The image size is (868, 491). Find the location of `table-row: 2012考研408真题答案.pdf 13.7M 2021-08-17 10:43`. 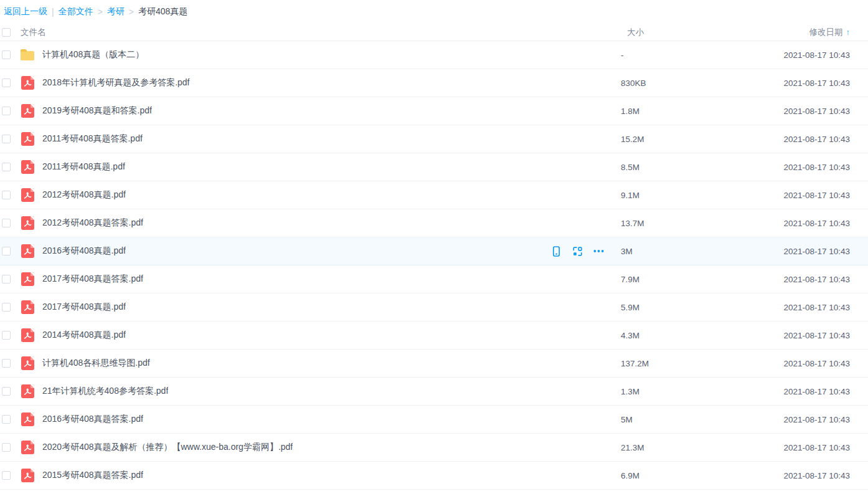

table-row: 2012考研408真题答案.pdf 13.7M 2021-08-17 10:43 is located at coordinates (434, 223).